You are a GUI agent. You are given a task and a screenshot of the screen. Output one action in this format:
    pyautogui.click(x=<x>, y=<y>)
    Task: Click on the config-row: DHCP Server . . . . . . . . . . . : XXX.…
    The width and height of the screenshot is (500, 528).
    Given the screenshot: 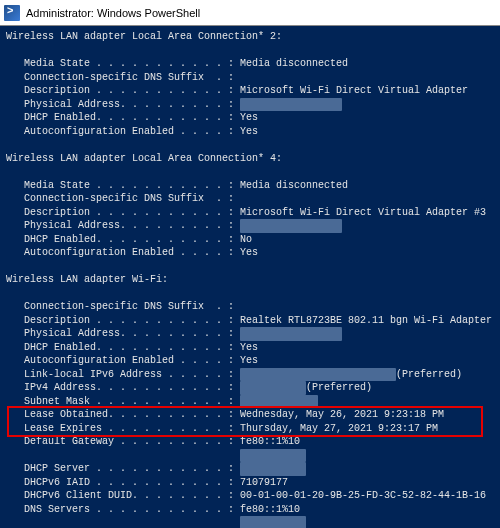 What is the action you would take?
    pyautogui.click(x=253, y=469)
    